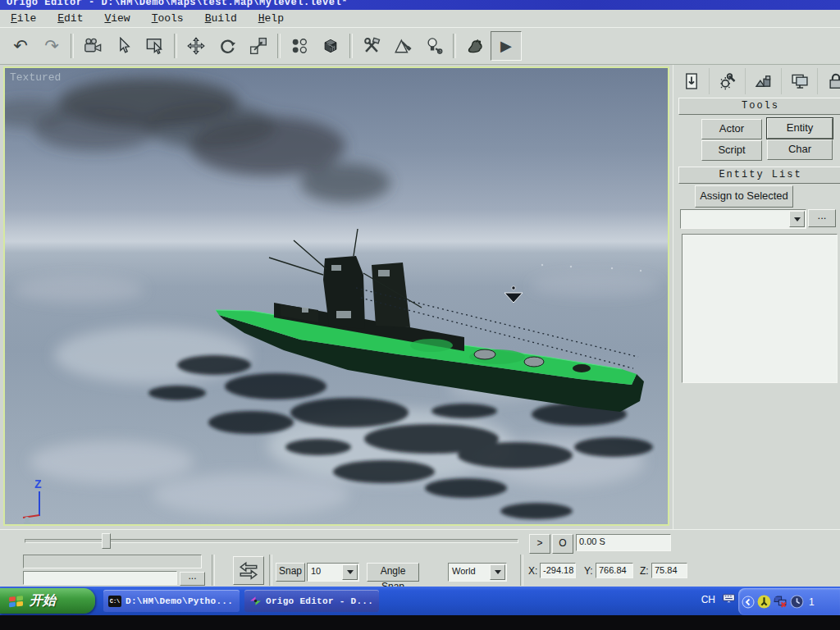  I want to click on tab-display, so click(800, 81).